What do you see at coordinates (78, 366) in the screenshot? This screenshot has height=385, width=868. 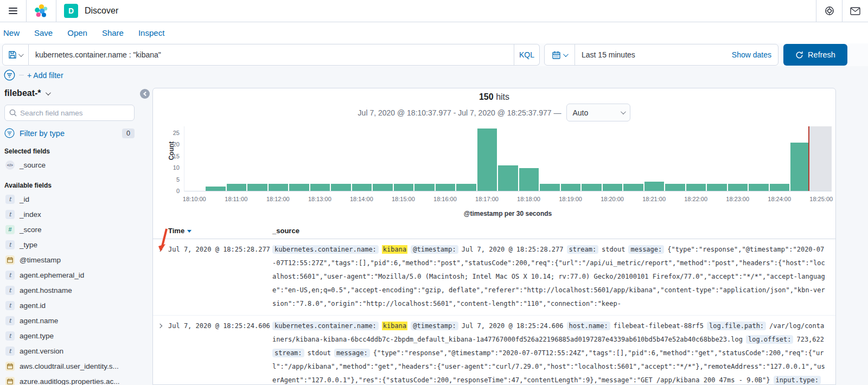 I see `field-item-aws.cloudtrail.user_identity.s...: aws.cloudtrail.user_identity.s...` at bounding box center [78, 366].